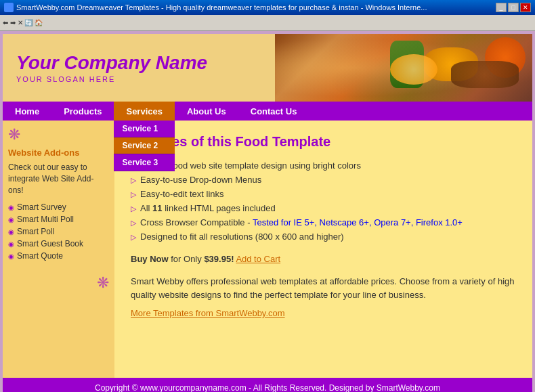 The height and width of the screenshot is (392, 535). Describe the element at coordinates (501, 7) in the screenshot. I see `minimize-button: _` at that location.